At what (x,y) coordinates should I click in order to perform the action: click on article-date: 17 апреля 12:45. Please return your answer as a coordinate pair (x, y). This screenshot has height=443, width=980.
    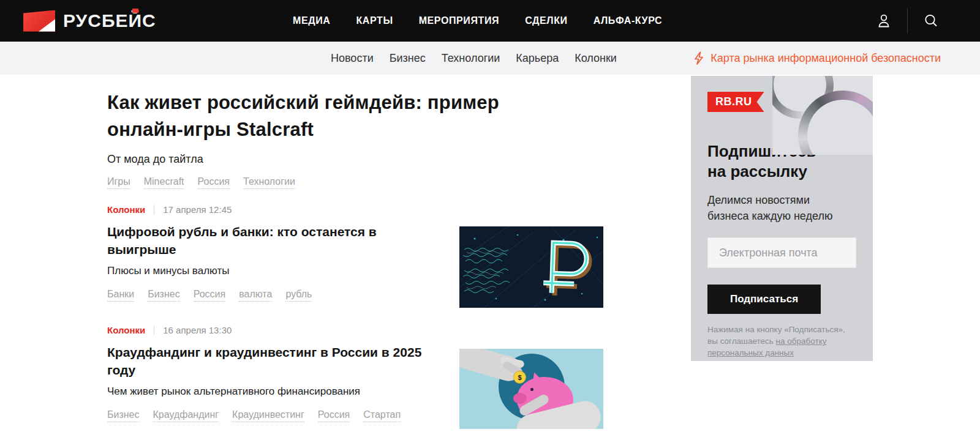
    Looking at the image, I should click on (197, 209).